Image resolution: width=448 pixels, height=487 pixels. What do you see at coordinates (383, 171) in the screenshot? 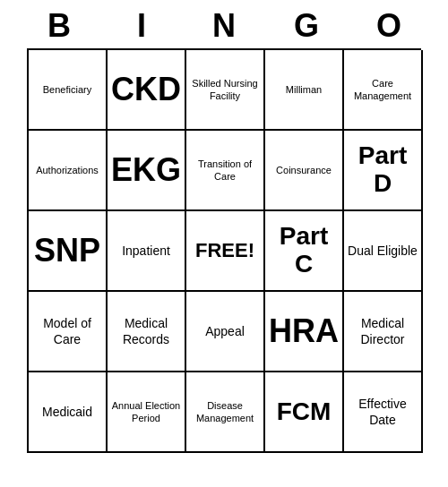
I see `cell-9: Part D` at bounding box center [383, 171].